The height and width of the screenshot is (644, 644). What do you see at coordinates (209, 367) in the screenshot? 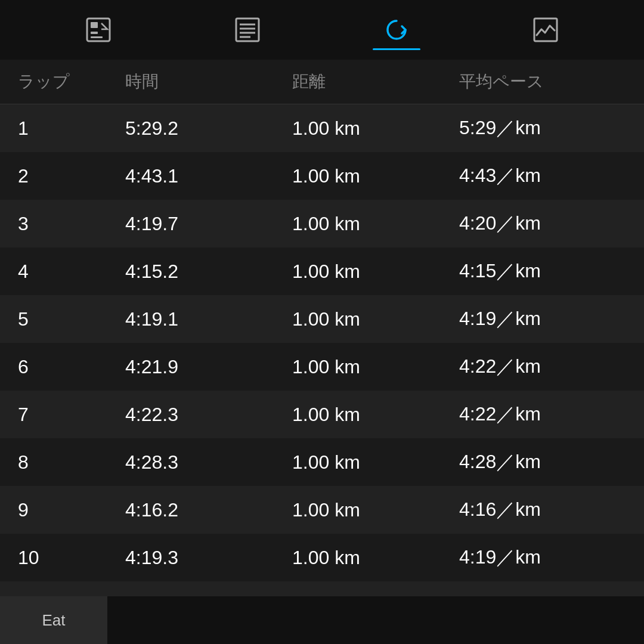
I see `cell-time-6: 4:21.9` at bounding box center [209, 367].